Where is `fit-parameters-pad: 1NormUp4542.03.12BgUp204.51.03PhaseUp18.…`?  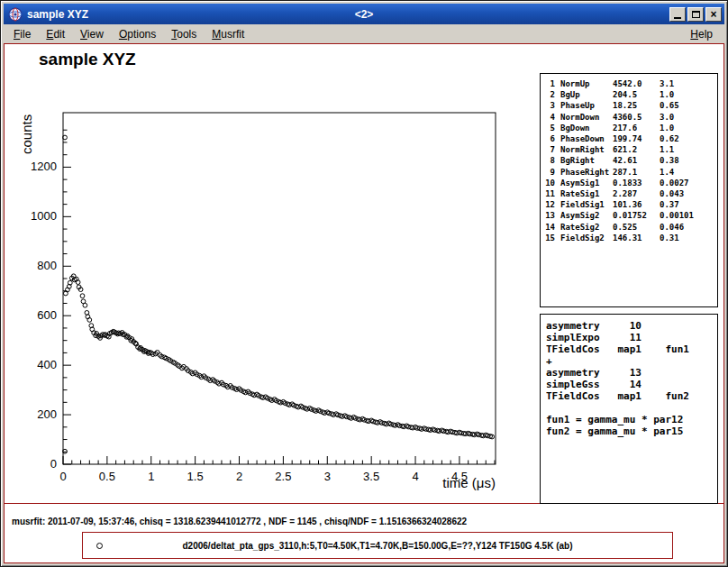 fit-parameters-pad: 1NormUp4542.03.12BgUp204.51.03PhaseUp18.… is located at coordinates (629, 190).